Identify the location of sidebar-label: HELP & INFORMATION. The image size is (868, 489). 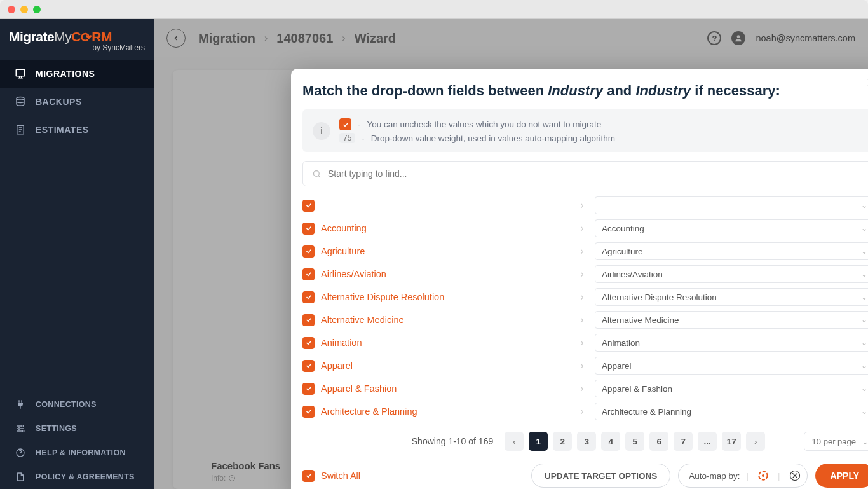
(81, 453).